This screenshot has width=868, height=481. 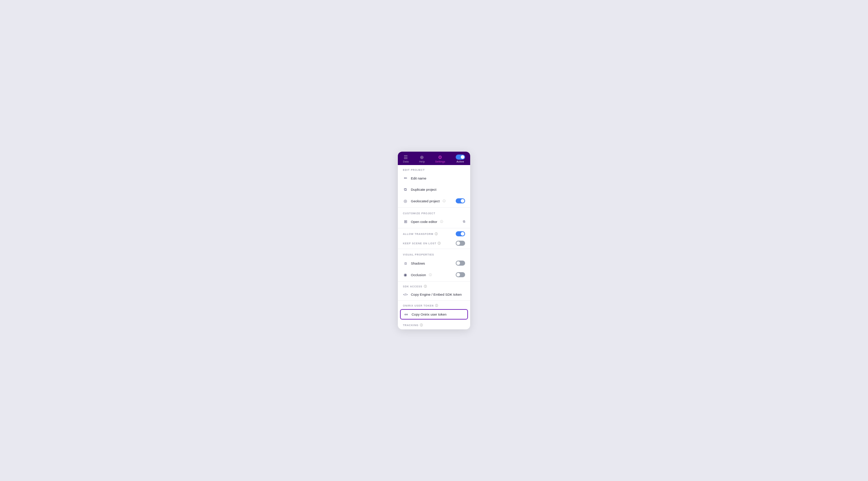 I want to click on keep-scene-row: KEEP SCENE ON LOST ⓘ, so click(x=434, y=243).